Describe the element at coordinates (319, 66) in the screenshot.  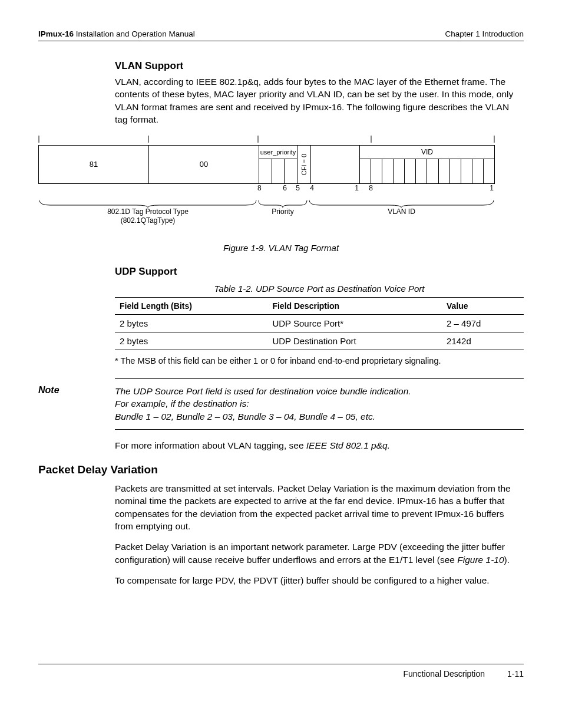
I see `vlan-heading: VLAN Support` at that location.